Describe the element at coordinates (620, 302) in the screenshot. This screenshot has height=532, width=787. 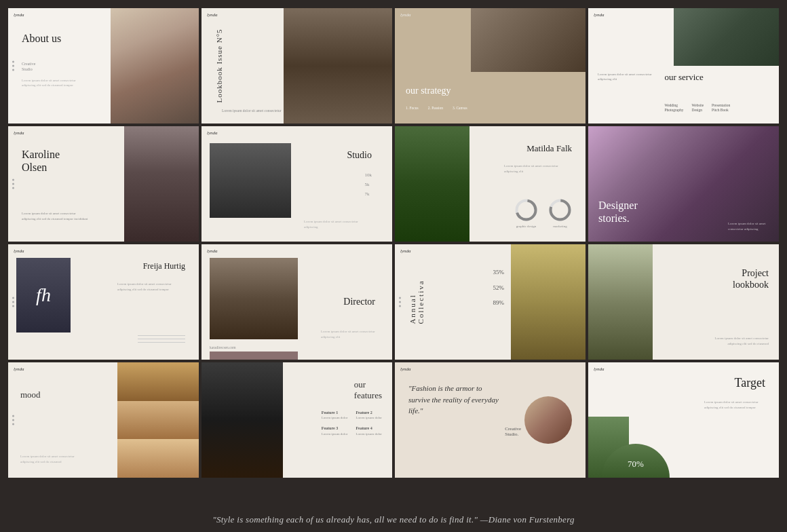
I see `slide-12-photo` at that location.